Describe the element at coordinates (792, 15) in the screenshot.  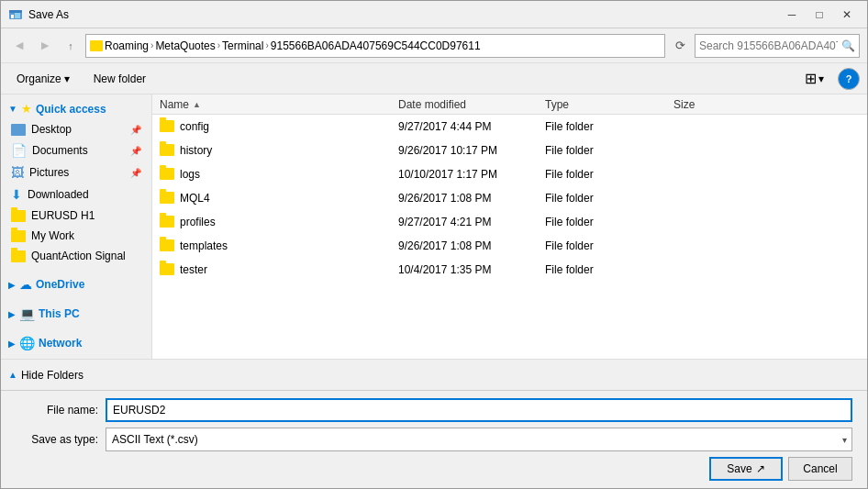
I see `minimize-button: ─` at that location.